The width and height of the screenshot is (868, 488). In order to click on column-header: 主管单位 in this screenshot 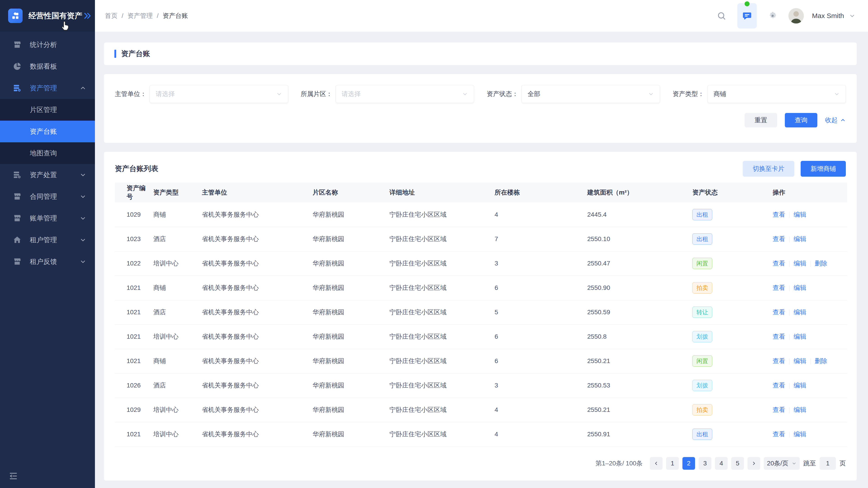, I will do `click(255, 193)`.